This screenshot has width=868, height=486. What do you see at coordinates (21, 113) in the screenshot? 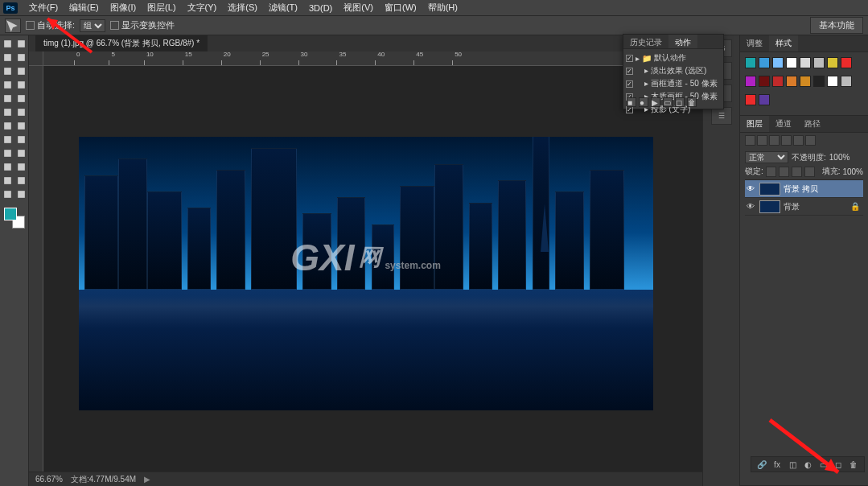
I see `history-brush-icon` at bounding box center [21, 113].